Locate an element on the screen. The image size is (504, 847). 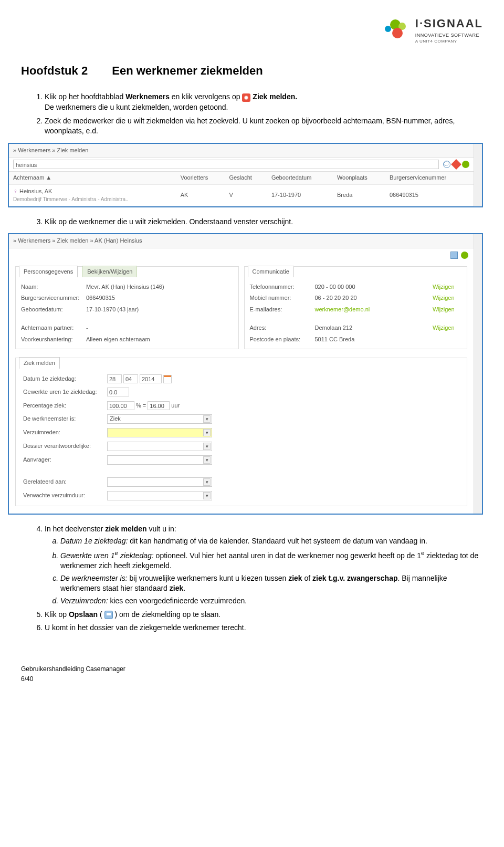
gem-icon is located at coordinates (456, 164).